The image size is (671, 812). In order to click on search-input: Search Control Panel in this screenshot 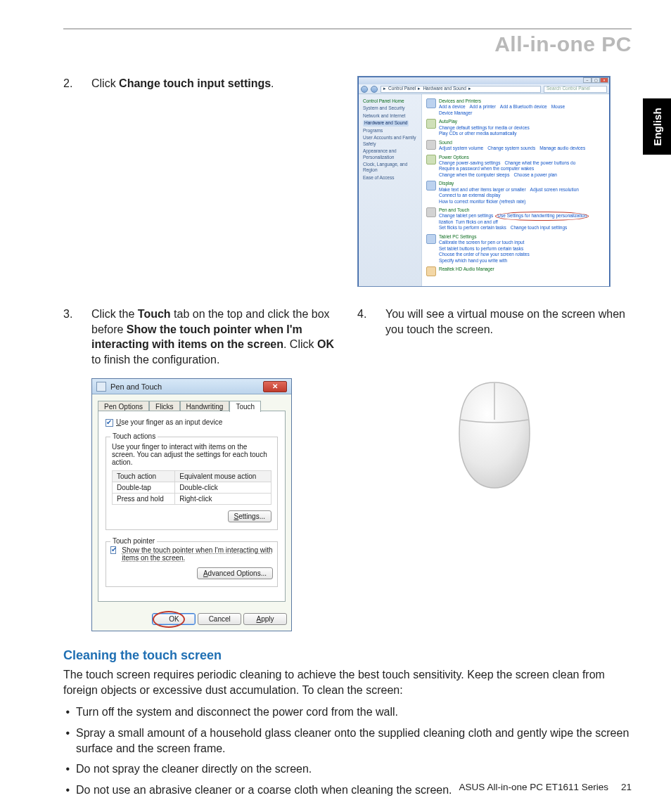, I will do `click(575, 89)`.